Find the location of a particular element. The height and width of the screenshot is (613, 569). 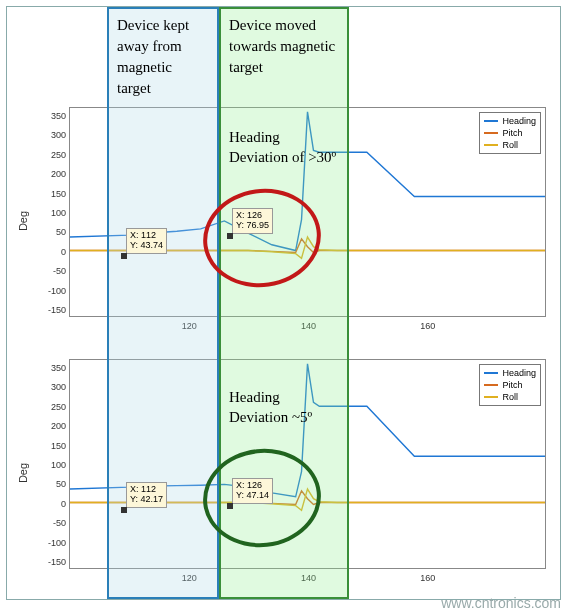

datatip-top-1: X: 112 Y: 43.74 is located at coordinates (146, 241).